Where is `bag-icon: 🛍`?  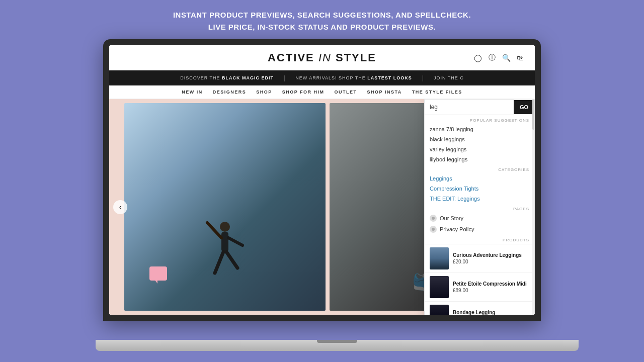 bag-icon: 🛍 is located at coordinates (520, 58).